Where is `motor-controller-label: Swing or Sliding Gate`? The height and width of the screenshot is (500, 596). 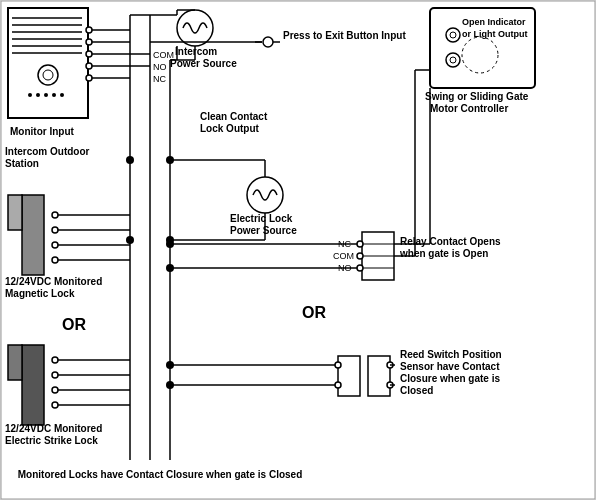
motor-controller-label: Swing or Sliding Gate is located at coordinates (477, 96).